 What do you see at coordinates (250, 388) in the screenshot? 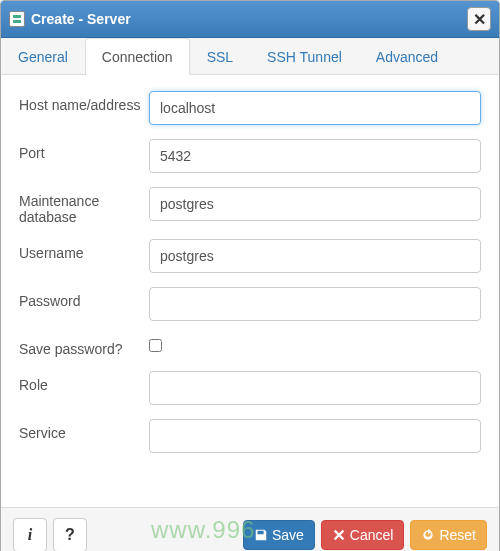
I see `row-role: Role` at bounding box center [250, 388].